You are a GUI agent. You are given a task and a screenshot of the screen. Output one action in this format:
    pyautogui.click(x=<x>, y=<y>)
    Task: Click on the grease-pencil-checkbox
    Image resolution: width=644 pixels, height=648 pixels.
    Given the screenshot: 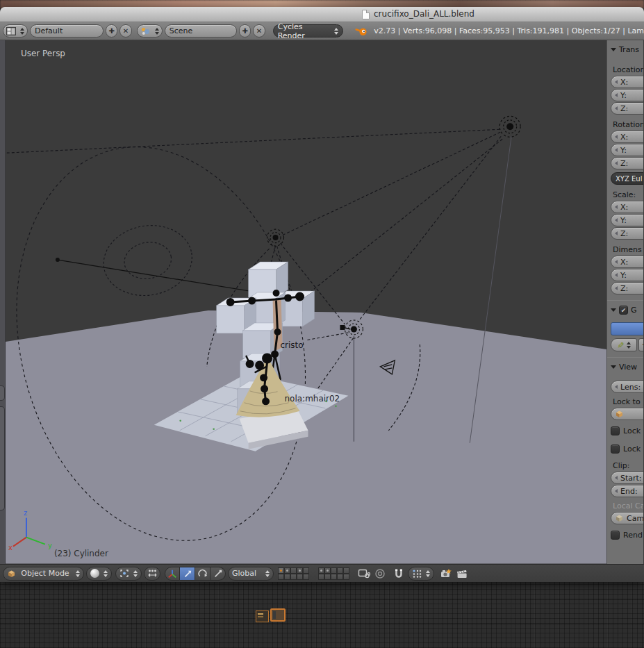 What is the action you would take?
    pyautogui.click(x=624, y=310)
    